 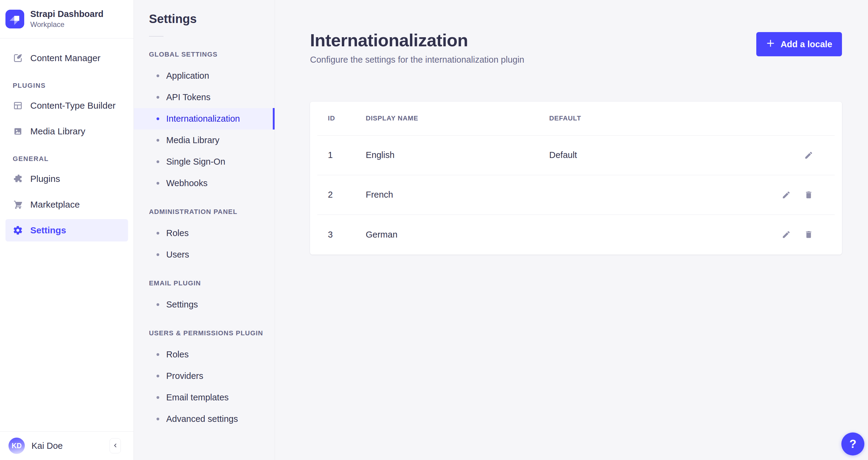 What do you see at coordinates (18, 106) in the screenshot?
I see `layout-icon` at bounding box center [18, 106].